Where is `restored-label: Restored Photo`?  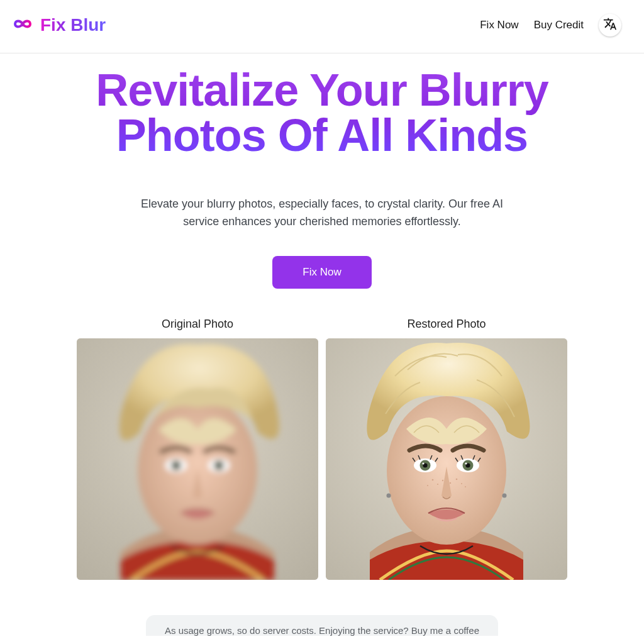
restored-label: Restored Photo is located at coordinates (447, 325).